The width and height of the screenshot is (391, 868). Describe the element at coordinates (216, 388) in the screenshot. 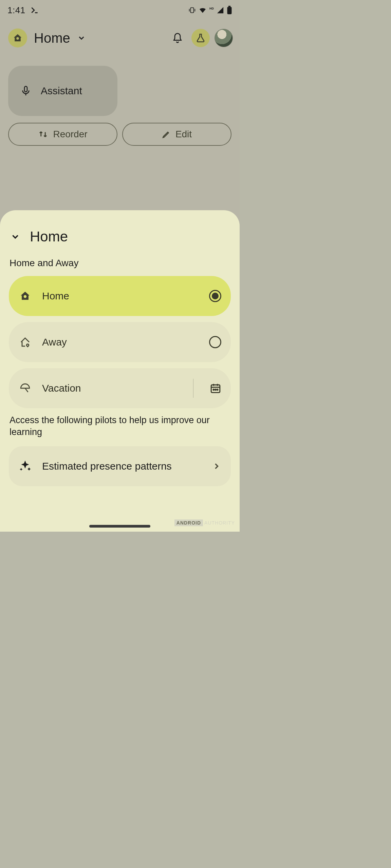

I see `calendar-icon` at that location.